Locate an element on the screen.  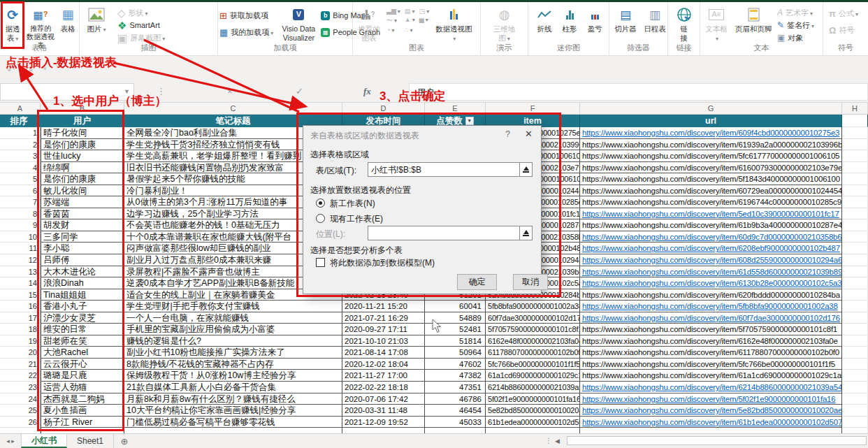
table-row: 20 大池Rachel 副业小红书10粉也能接推广实操方法来了 2021-08-… is located at coordinates (434, 352).